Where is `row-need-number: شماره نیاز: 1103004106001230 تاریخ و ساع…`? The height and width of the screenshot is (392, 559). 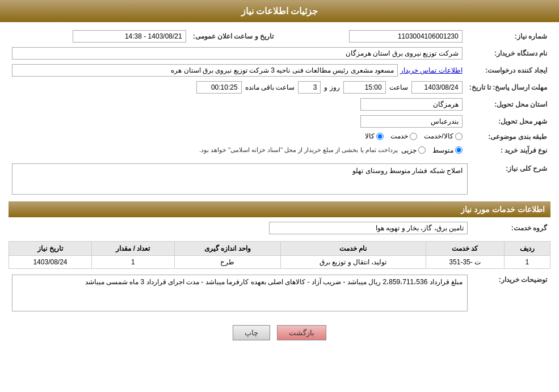
row-need-number: شماره نیاز: 1103004106001230 تاریخ و ساع… is located at coordinates (279, 36).